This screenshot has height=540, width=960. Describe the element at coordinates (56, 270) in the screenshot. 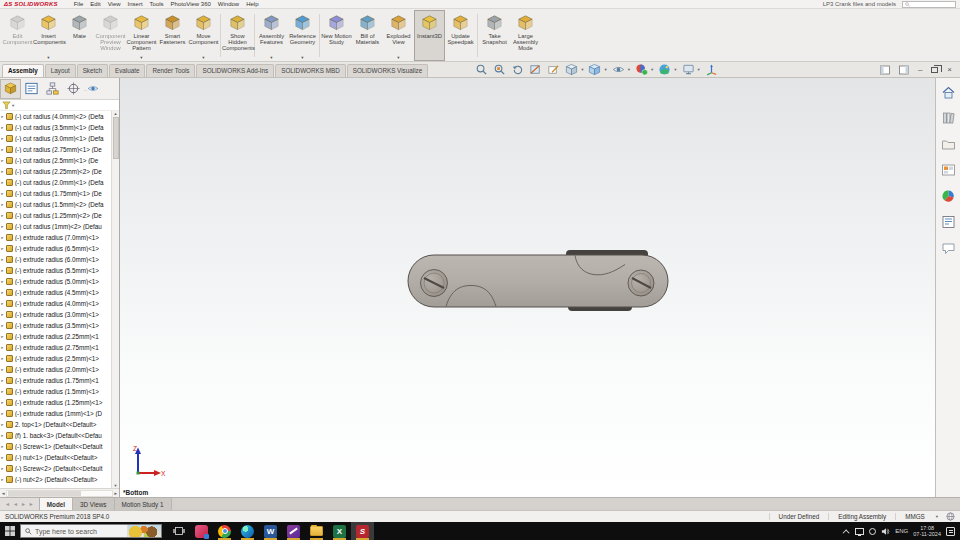

I see `tree-item: ▸ (-) extrude radius (5.5mm)<1>` at that location.